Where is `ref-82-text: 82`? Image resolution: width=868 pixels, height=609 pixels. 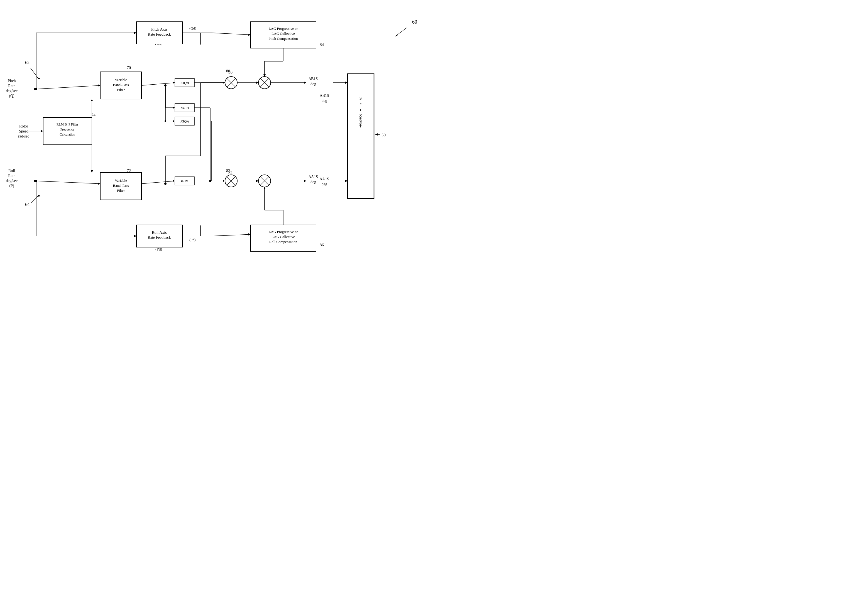 ref-82-text: 82 is located at coordinates (228, 171).